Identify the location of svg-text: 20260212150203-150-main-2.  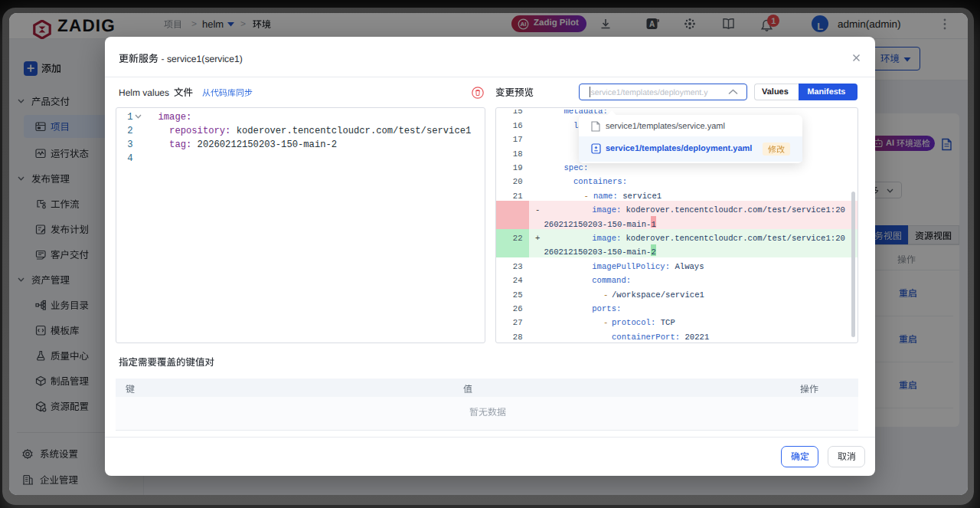
(268, 145).